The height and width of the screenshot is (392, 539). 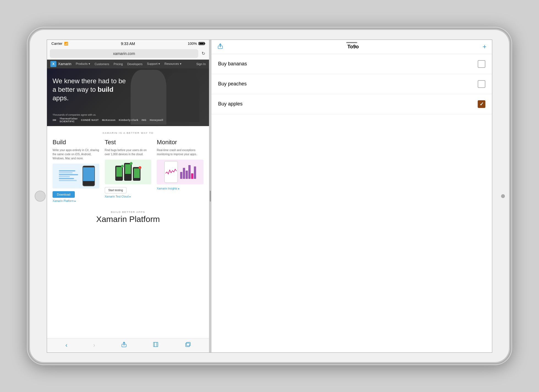 I want to click on nav-pricing: Pricing, so click(x=118, y=64).